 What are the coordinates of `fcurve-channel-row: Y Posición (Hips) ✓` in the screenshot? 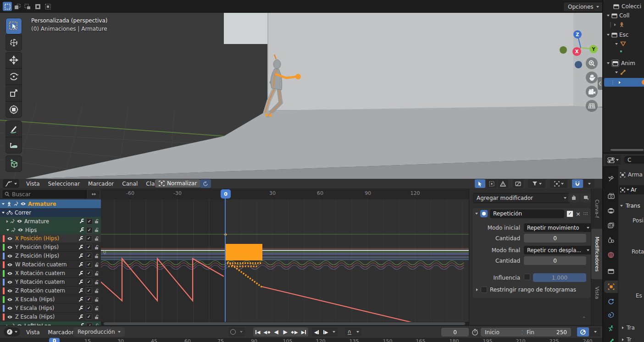 It's located at (50, 248).